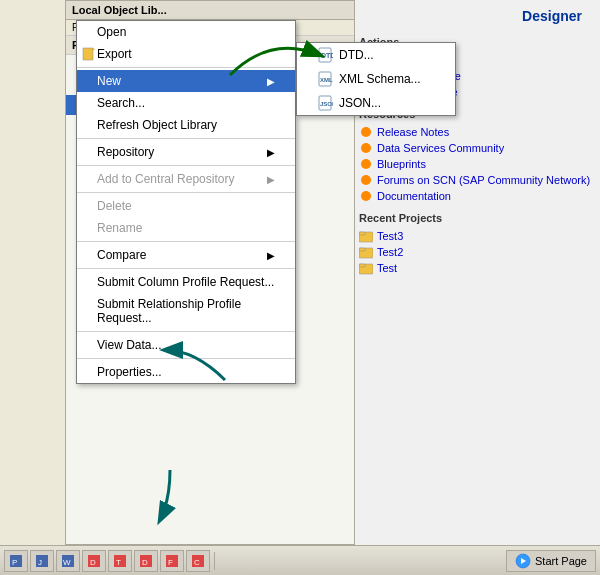 This screenshot has height=575, width=600. What do you see at coordinates (271, 82) in the screenshot?
I see `new-submenu-arrow: ▶` at bounding box center [271, 82].